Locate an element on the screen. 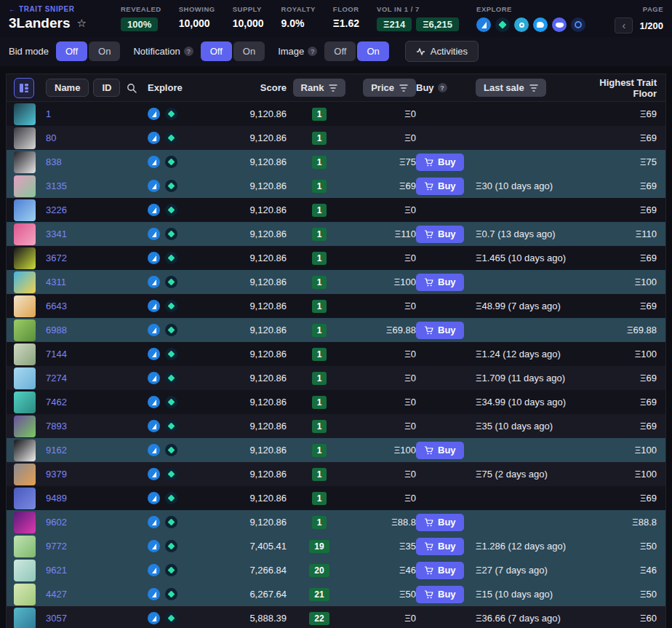 The height and width of the screenshot is (628, 672). token-id-link: 9162 is located at coordinates (57, 450).